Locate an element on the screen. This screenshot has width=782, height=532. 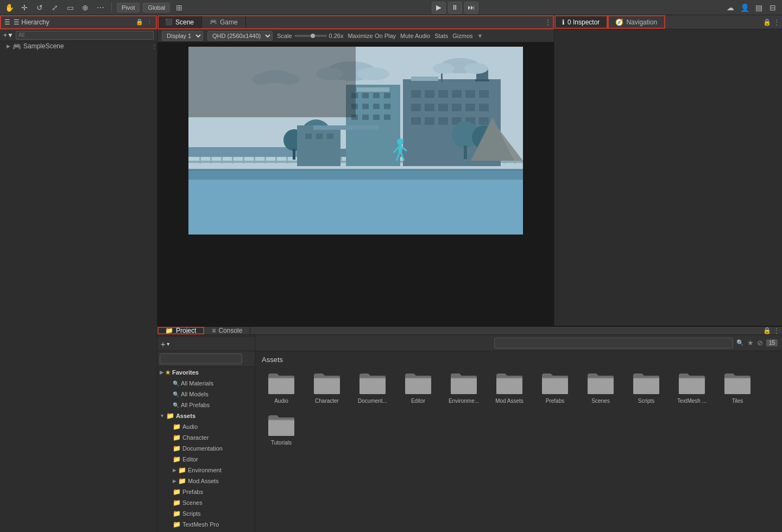
asset-label-documentation: Document... is located at coordinates (373, 401).